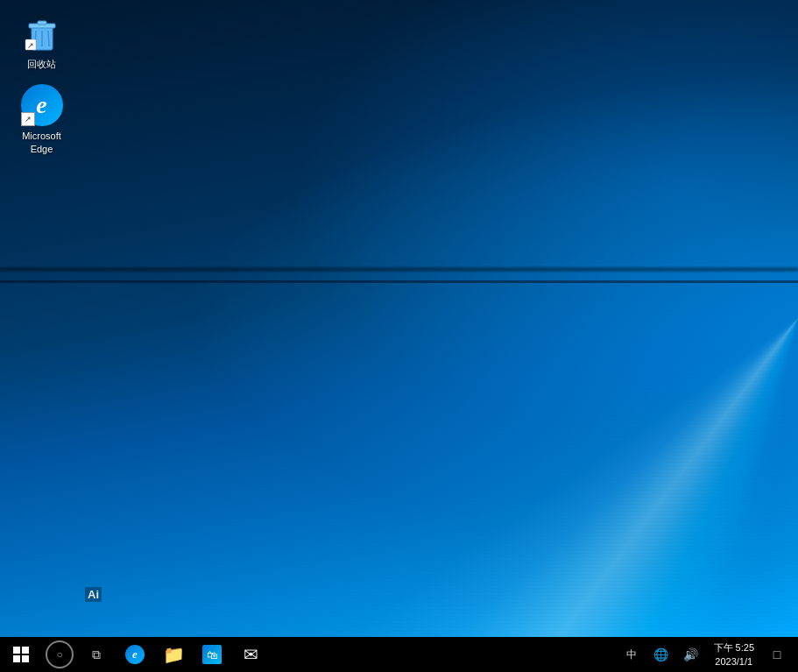  Describe the element at coordinates (251, 654) in the screenshot. I see `taskbar-mail-button: ✉` at that location.